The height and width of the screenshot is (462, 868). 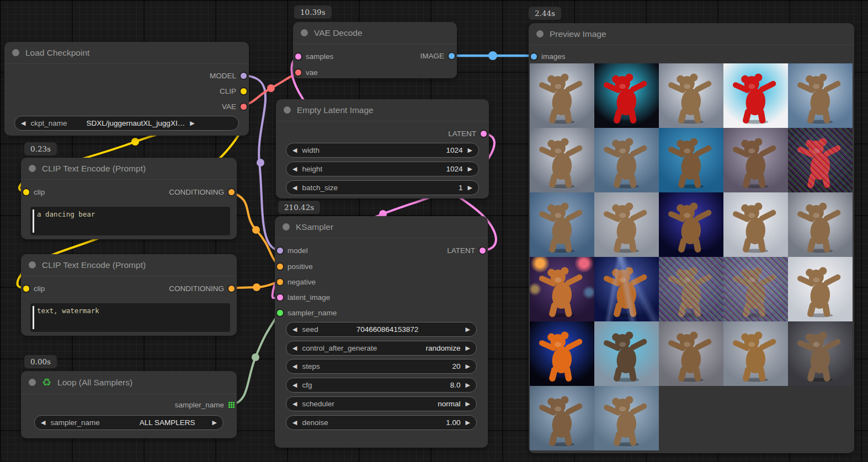 What do you see at coordinates (381, 366) in the screenshot?
I see `steps-widget: ◀steps20▶` at bounding box center [381, 366].